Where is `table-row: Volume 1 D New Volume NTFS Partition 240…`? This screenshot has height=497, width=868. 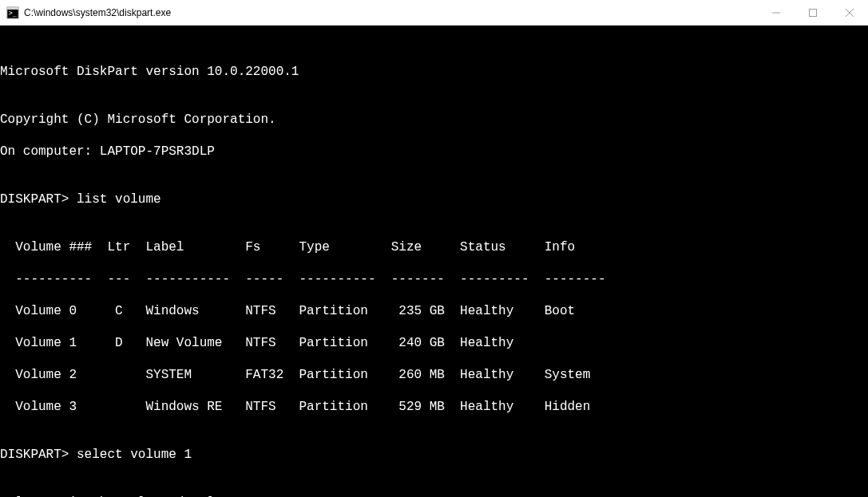
table-row: Volume 1 D New Volume NTFS Partition 240… is located at coordinates (434, 343).